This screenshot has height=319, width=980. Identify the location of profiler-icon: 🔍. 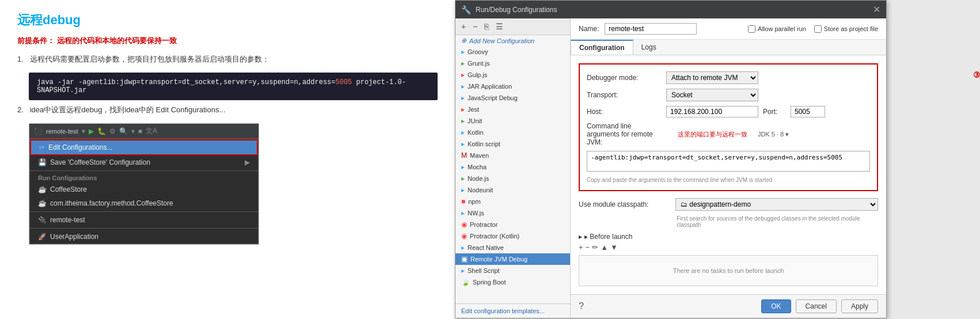
(123, 131).